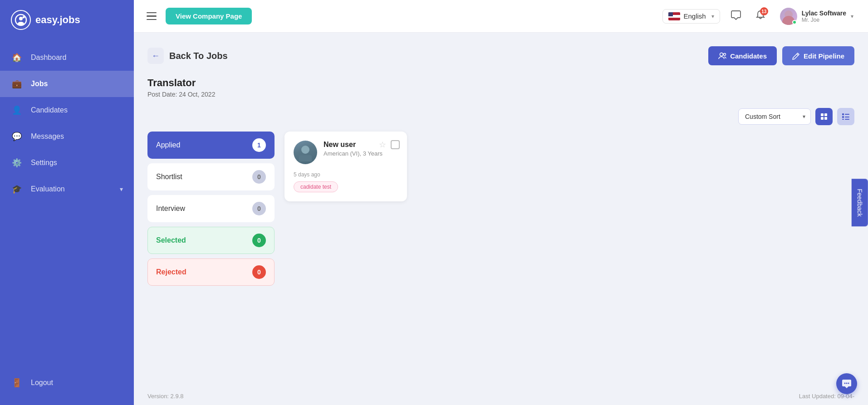  What do you see at coordinates (395, 145) in the screenshot?
I see `checkbox-button` at bounding box center [395, 145].